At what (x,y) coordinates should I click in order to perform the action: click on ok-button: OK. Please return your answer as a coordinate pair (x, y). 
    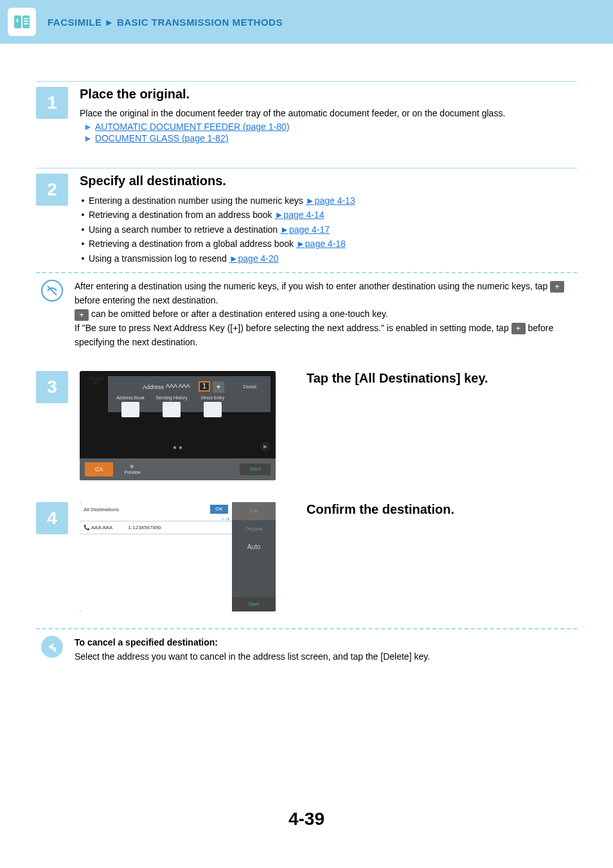
    Looking at the image, I should click on (219, 509).